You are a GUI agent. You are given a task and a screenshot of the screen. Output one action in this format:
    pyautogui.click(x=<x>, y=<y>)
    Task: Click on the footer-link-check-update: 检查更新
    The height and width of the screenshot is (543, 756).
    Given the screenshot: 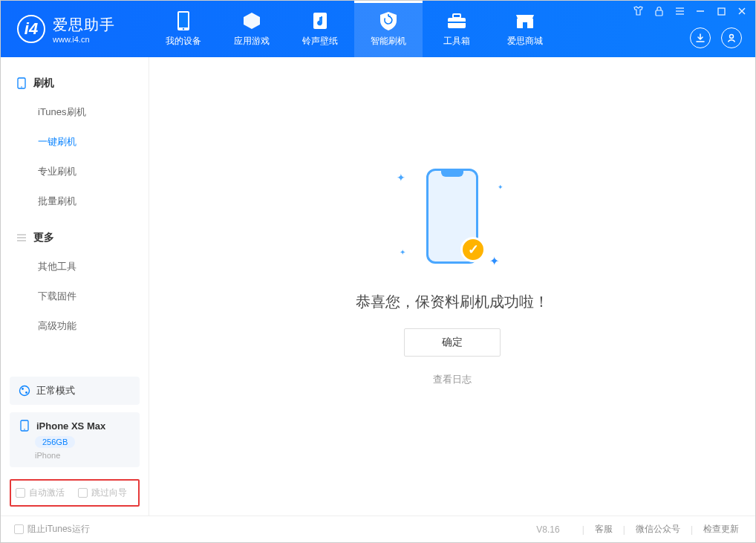 What is the action you would take?
    pyautogui.click(x=721, y=529)
    